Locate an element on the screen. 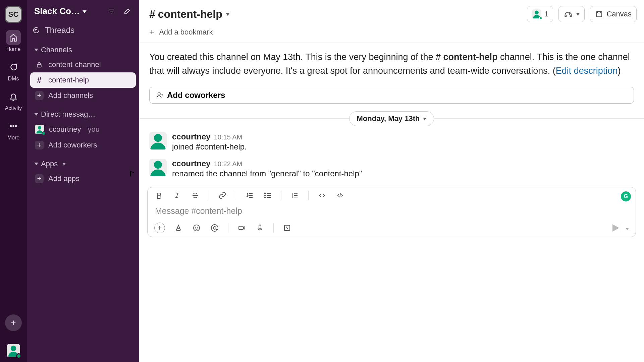 This screenshot has height=362, width=644. dm-ccourtney: ccourtney you is located at coordinates (83, 129).